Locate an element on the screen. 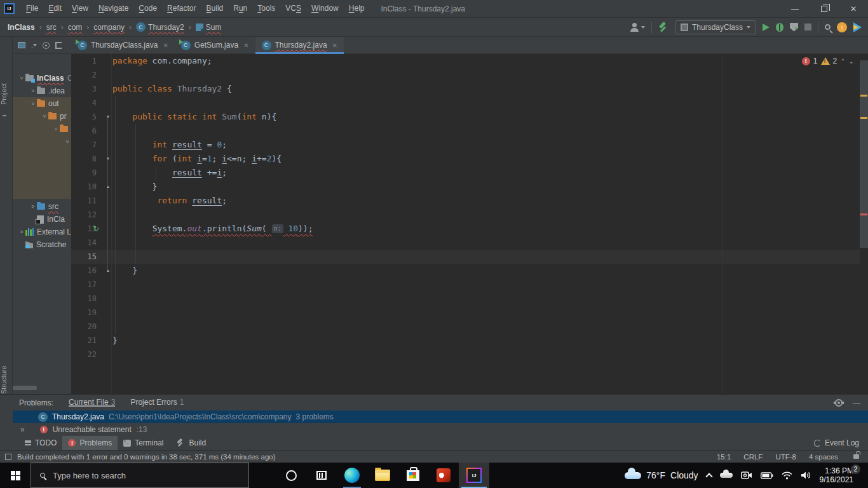 This screenshot has height=488, width=868. menu-vcs: VCS is located at coordinates (294, 9).